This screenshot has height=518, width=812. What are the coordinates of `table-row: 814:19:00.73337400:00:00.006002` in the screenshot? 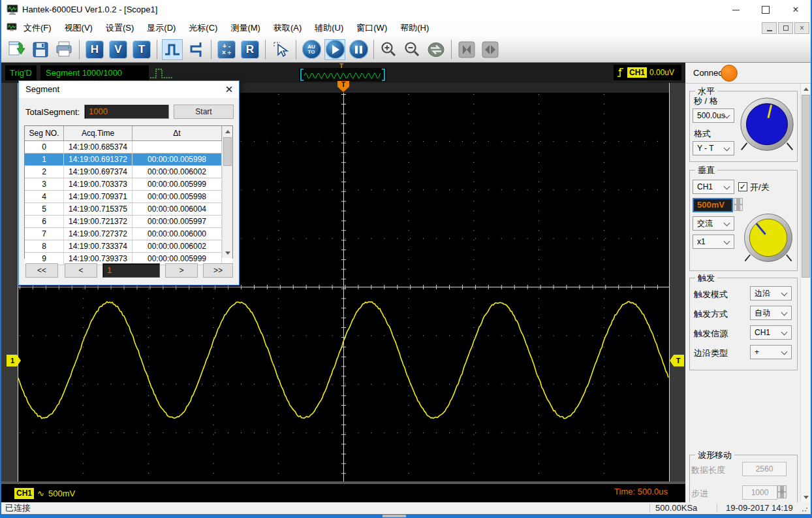 It's located at (129, 247).